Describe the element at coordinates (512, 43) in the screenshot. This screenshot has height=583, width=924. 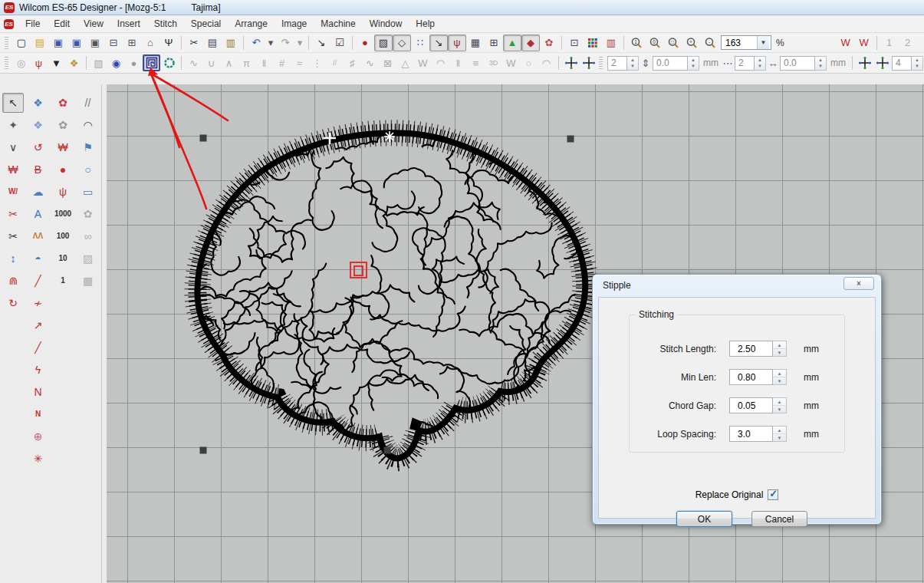
I see `background-view-button: ▲` at that location.